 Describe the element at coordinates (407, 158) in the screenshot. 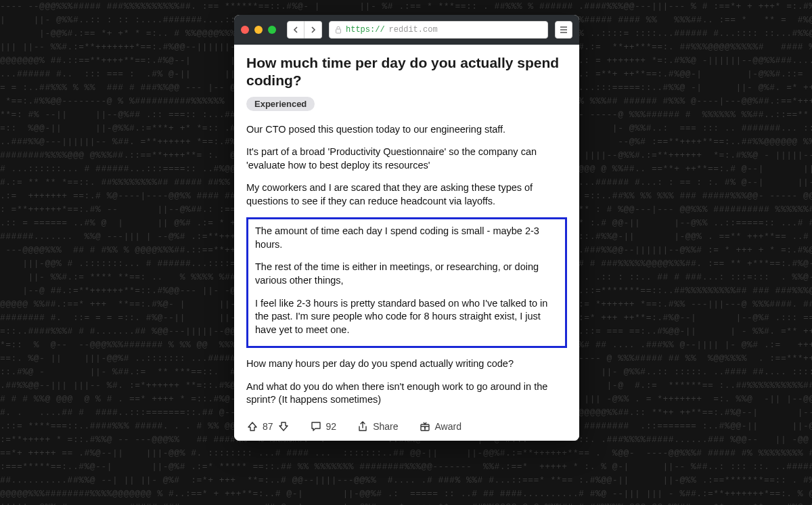

I see `post-paragraph: It's part of a broad 'Productivity Quest…` at that location.